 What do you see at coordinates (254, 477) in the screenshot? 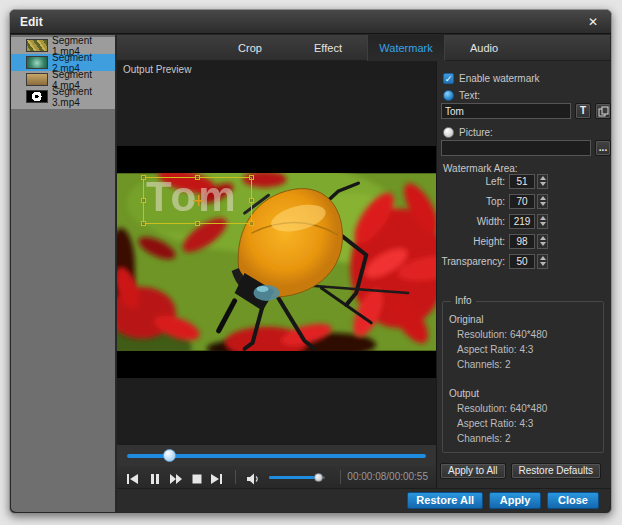
I see `volume-icon` at bounding box center [254, 477].